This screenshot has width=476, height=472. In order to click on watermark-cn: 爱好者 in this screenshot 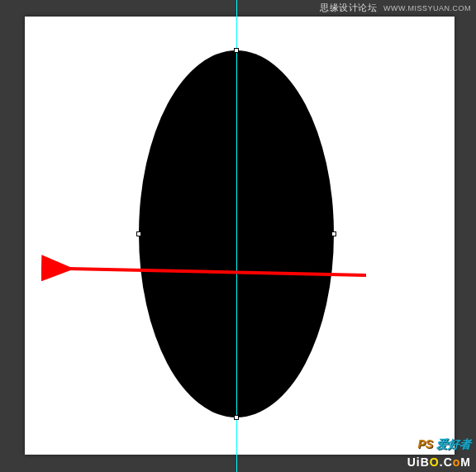, I will do `click(454, 444)`.